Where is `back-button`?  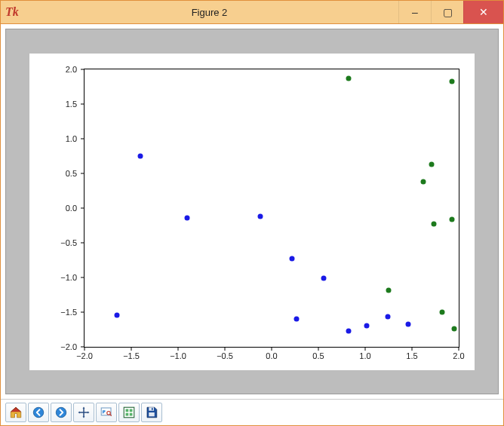 back-button is located at coordinates (38, 412).